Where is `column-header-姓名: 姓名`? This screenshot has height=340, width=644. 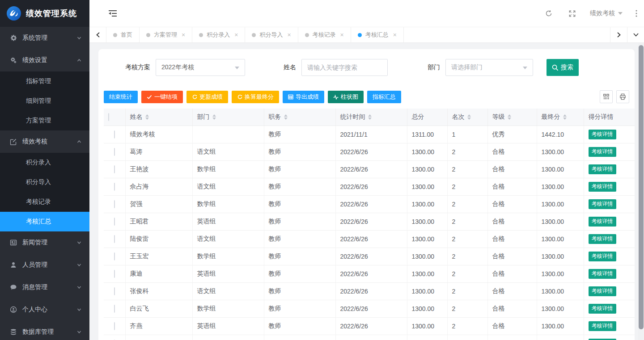 column-header-姓名: 姓名 is located at coordinates (159, 117).